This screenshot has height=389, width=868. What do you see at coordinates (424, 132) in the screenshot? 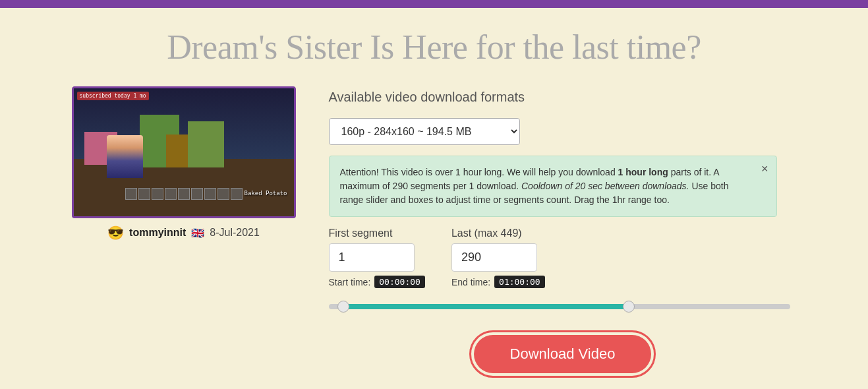
I see `format-select: 160p - 284x160 ~ 194.5 MB 360p - 640x360…` at bounding box center [424, 132].